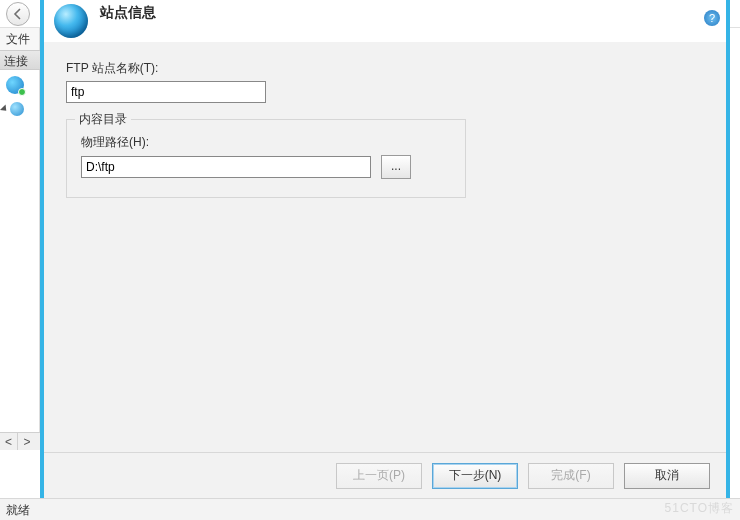 The width and height of the screenshot is (740, 520). I want to click on refresh-connections-icon, so click(15, 85).